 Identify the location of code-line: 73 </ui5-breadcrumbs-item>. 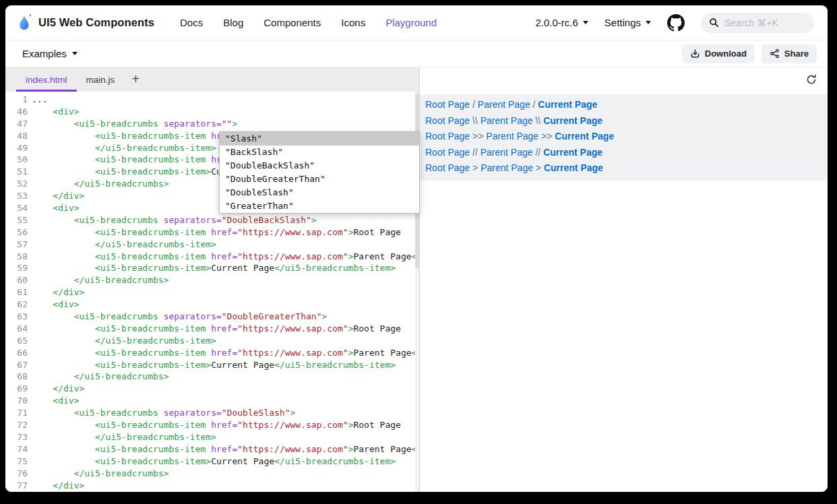
(212, 437).